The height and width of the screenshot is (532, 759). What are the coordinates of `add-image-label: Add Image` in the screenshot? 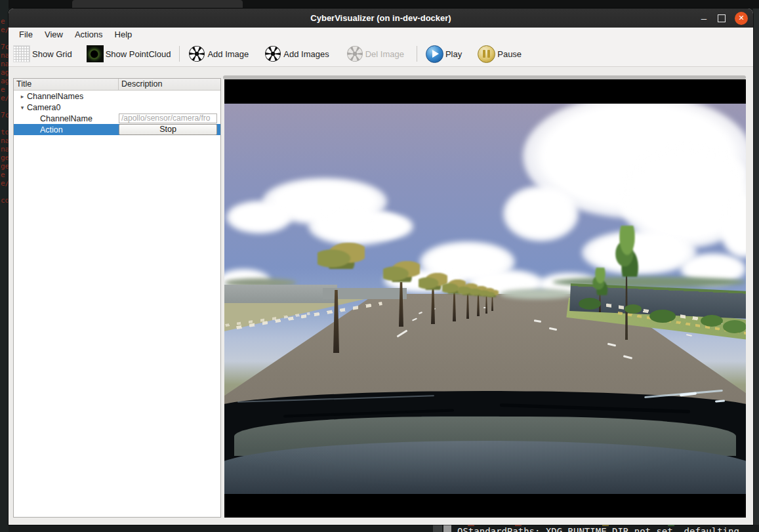 It's located at (228, 54).